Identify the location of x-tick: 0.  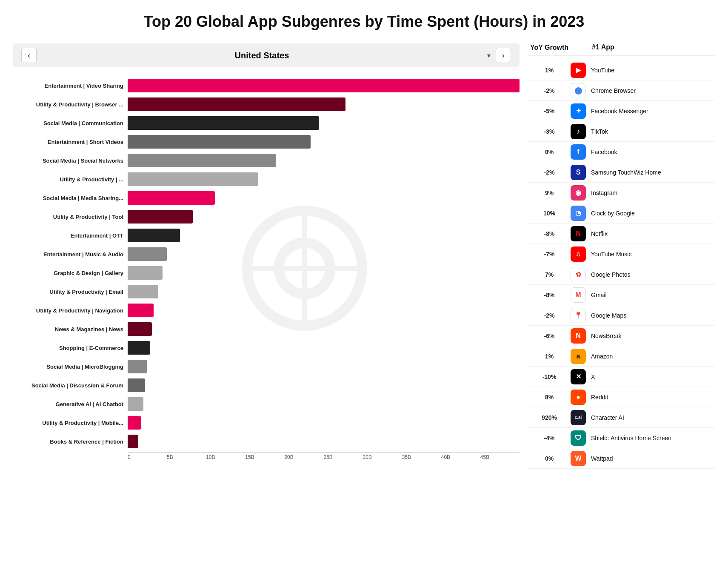
(147, 456).